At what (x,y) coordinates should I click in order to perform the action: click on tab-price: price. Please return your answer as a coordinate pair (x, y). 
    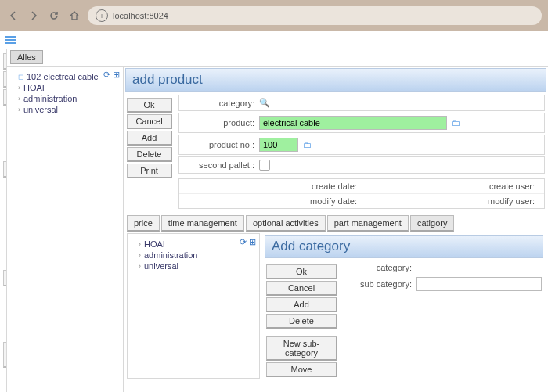
    Looking at the image, I should click on (143, 224).